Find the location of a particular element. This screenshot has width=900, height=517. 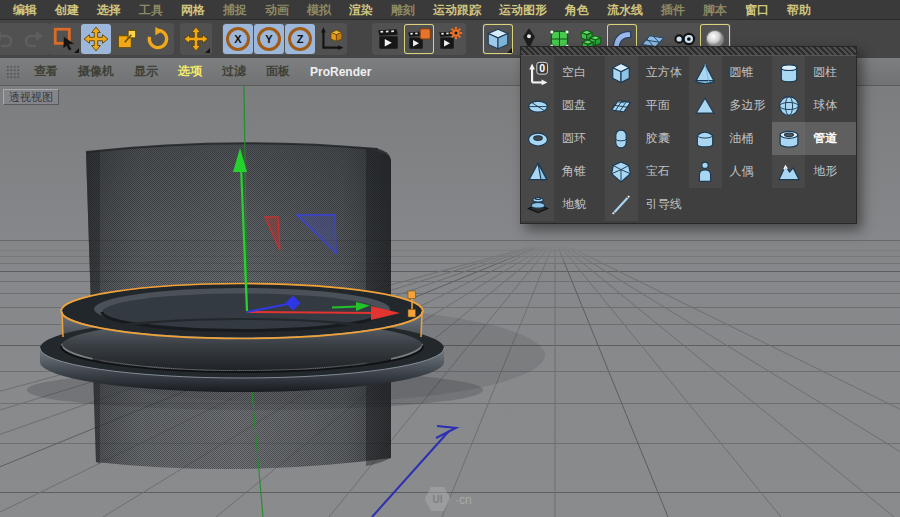

vp-menu-view: 查看 is located at coordinates (46, 72).